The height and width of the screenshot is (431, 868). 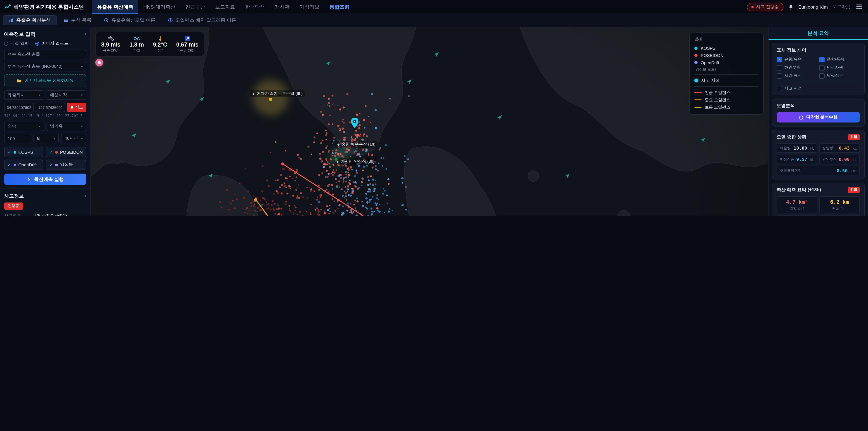 What do you see at coordinates (840, 208) in the screenshot?
I see `metric-label: 확산 거리` at bounding box center [840, 208].